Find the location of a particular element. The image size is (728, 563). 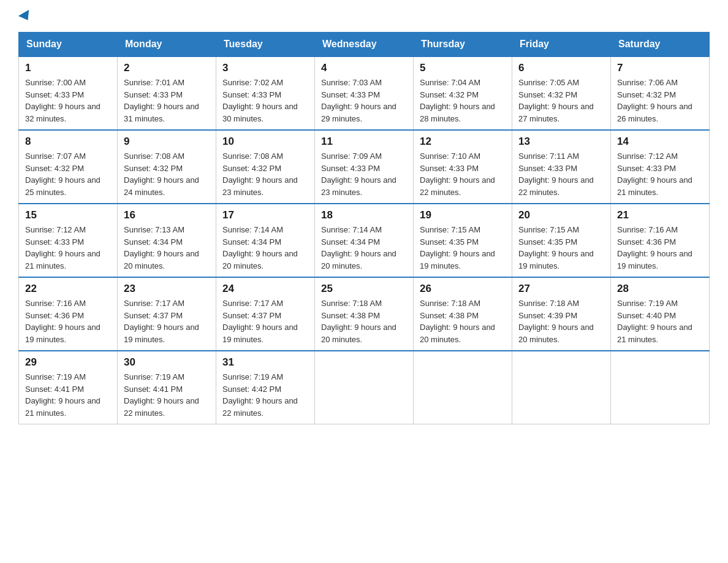

header-day-monday: Monday is located at coordinates (167, 45).